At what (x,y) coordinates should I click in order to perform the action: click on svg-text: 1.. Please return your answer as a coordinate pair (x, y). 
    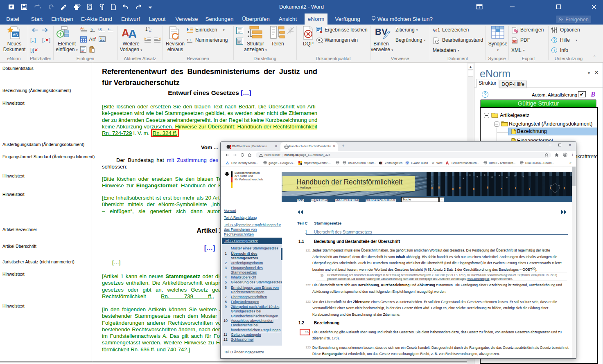
    Looking at the image, I should click on (109, 29).